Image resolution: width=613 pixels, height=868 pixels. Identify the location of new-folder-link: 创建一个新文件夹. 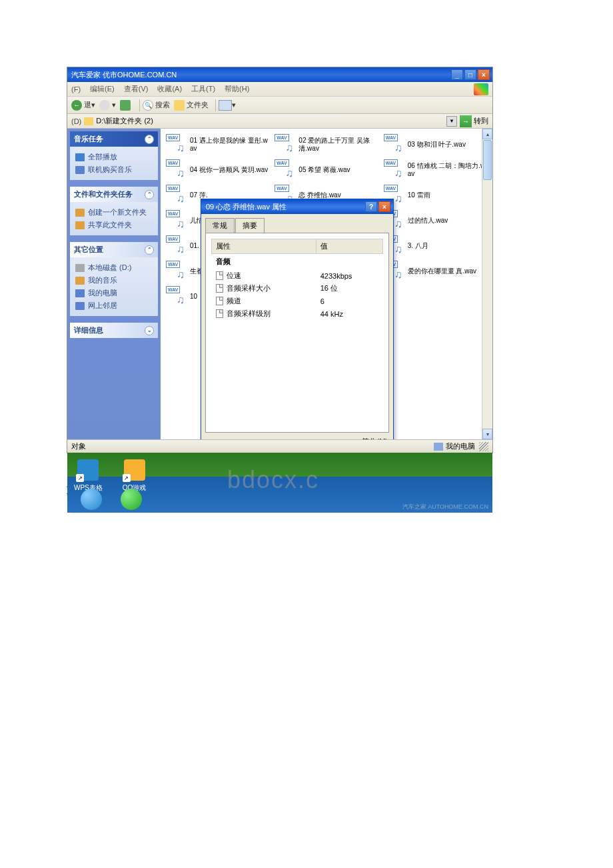
(114, 212).